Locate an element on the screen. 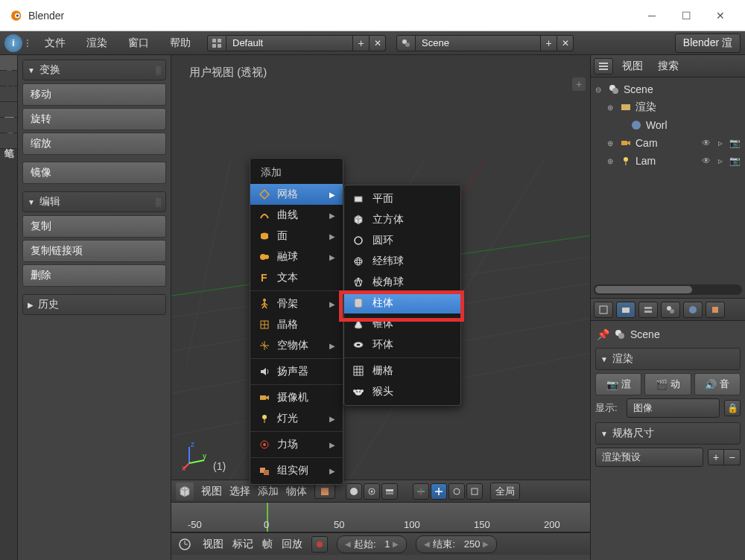 This screenshot has height=560, width=745. mesh-menu-item-icosphere: 棱角球 is located at coordinates (402, 282).